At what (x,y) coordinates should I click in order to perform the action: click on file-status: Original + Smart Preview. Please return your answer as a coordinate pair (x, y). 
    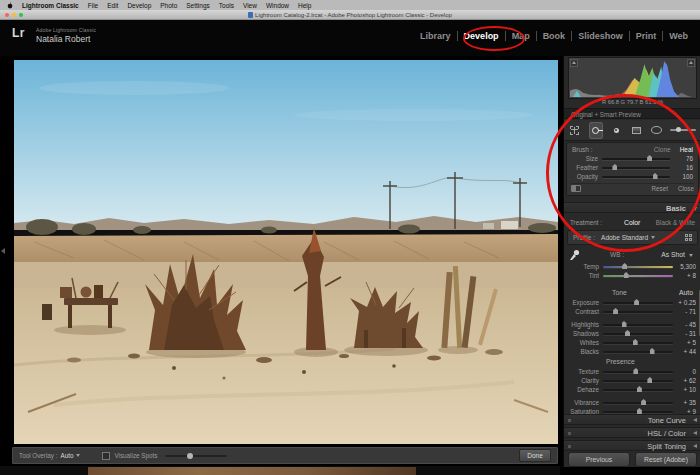
    Looking at the image, I should click on (632, 114).